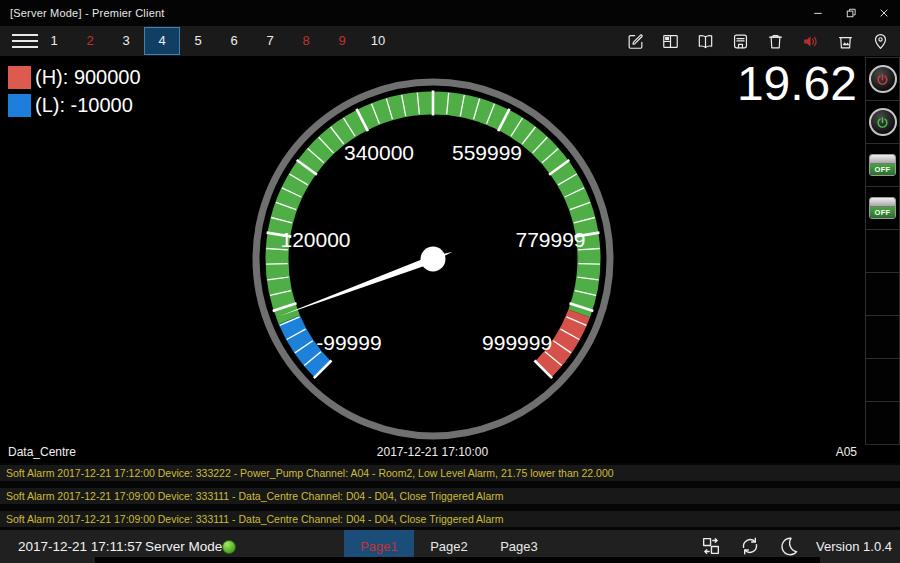  I want to click on close-icon, so click(884, 13).